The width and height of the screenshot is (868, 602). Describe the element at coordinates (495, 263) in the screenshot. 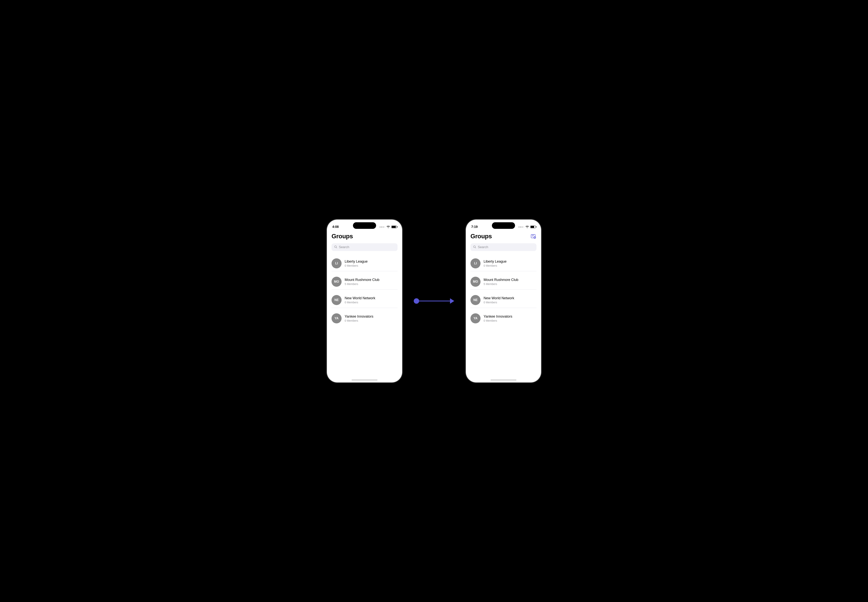

I see `group-info-li-right: Liberty League 0 Members` at that location.